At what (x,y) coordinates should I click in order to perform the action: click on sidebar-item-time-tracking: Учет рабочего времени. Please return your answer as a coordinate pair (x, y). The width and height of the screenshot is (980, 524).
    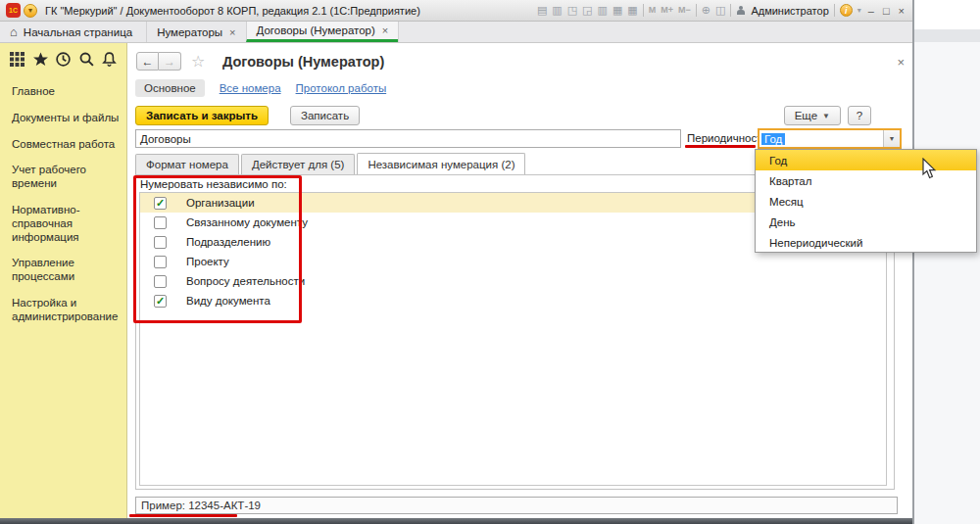
    Looking at the image, I should click on (67, 177).